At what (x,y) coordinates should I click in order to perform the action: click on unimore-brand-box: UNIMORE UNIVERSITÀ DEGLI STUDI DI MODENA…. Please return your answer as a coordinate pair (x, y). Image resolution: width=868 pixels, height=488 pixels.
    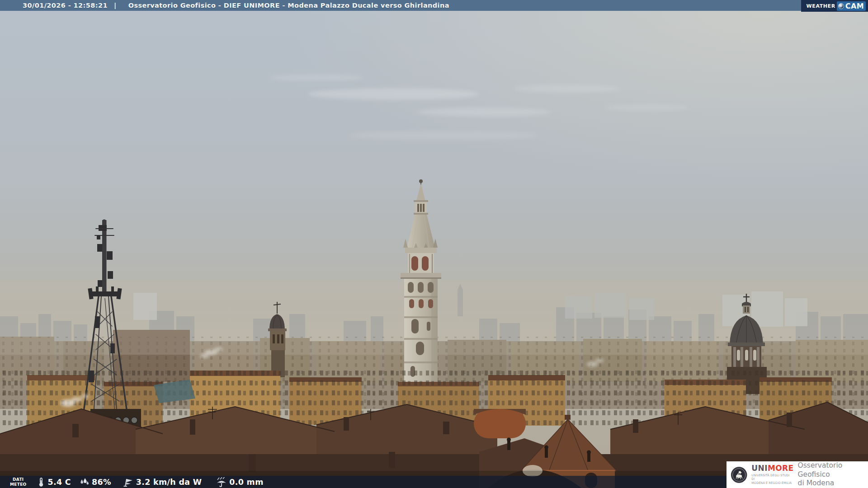
    Looking at the image, I should click on (797, 474).